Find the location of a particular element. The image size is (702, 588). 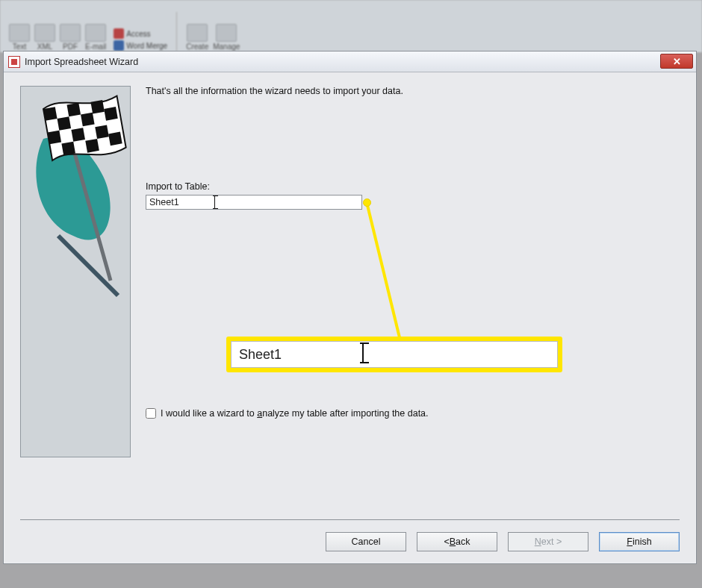

text-cursor-icon is located at coordinates (215, 202).